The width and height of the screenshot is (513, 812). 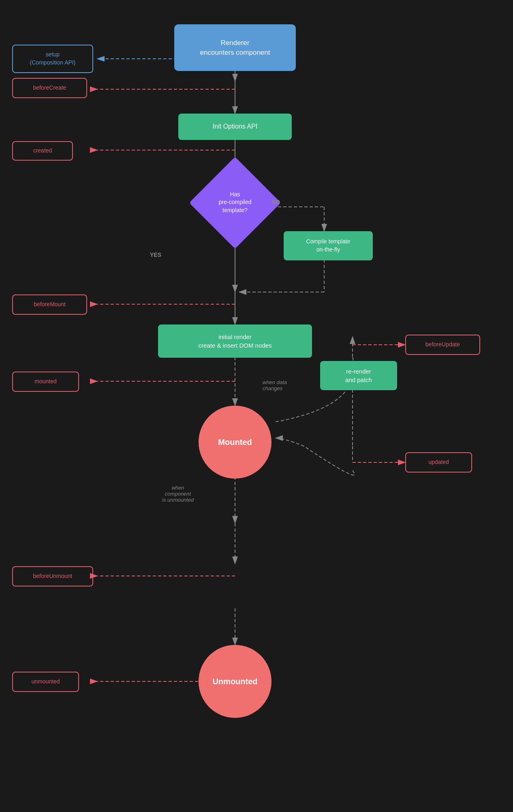 I want to click on unmounted-circle: Unmounted, so click(x=235, y=681).